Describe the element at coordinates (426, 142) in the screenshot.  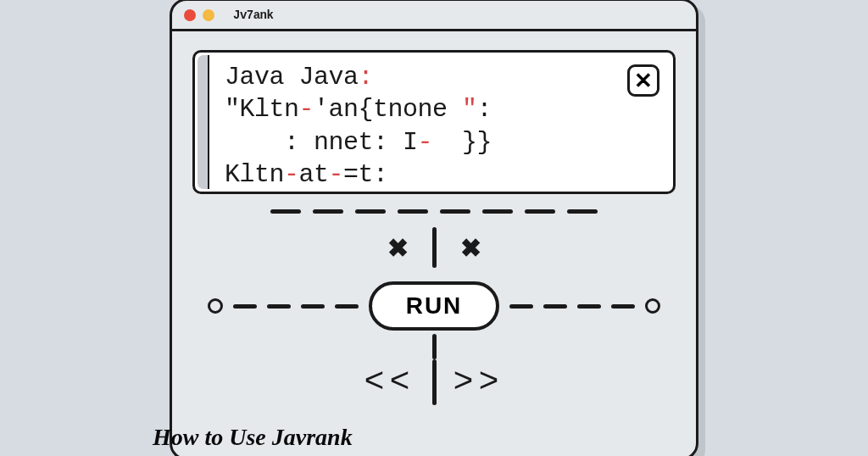
I see `code-line-3b: -` at that location.